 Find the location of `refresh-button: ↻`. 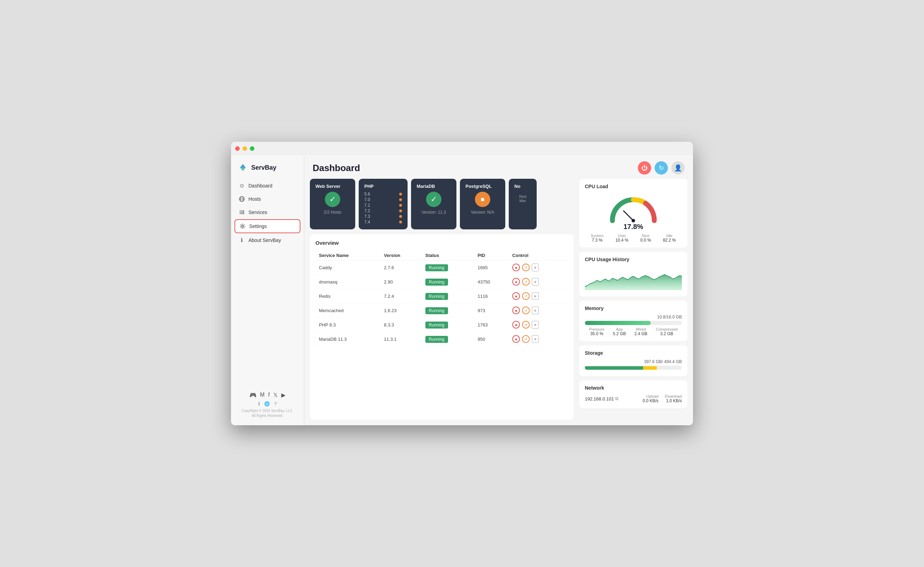

refresh-button: ↻ is located at coordinates (662, 168).